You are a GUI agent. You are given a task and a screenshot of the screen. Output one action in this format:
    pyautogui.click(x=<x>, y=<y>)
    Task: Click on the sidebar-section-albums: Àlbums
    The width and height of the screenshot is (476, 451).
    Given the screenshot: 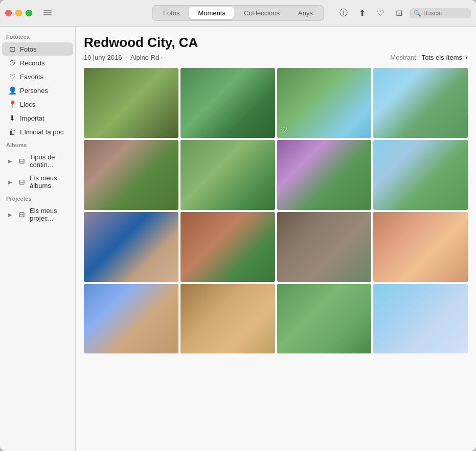 What is the action you would take?
    pyautogui.click(x=38, y=145)
    